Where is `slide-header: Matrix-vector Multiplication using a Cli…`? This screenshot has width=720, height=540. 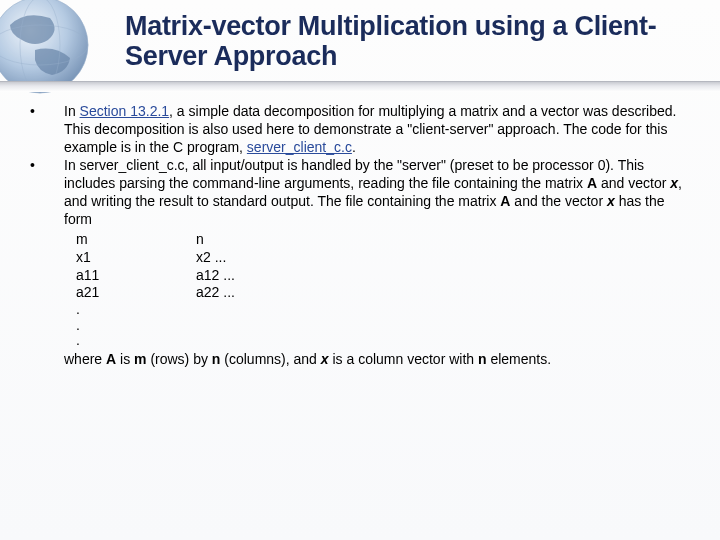 slide-header: Matrix-vector Multiplication using a Cli… is located at coordinates (360, 36).